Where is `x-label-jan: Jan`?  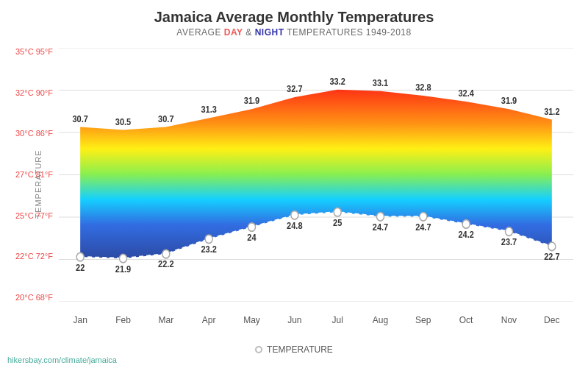 x-label-jan: Jan is located at coordinates (80, 320).